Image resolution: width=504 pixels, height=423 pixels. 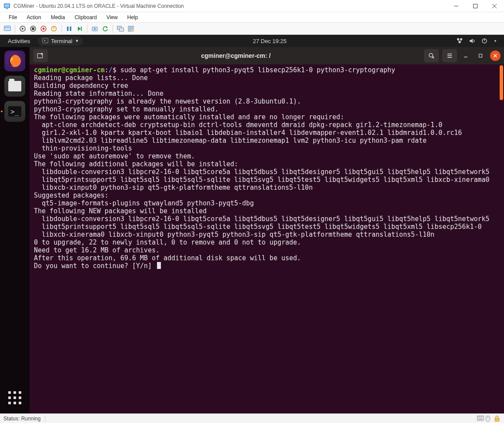 I want to click on save-button, so click(x=54, y=29).